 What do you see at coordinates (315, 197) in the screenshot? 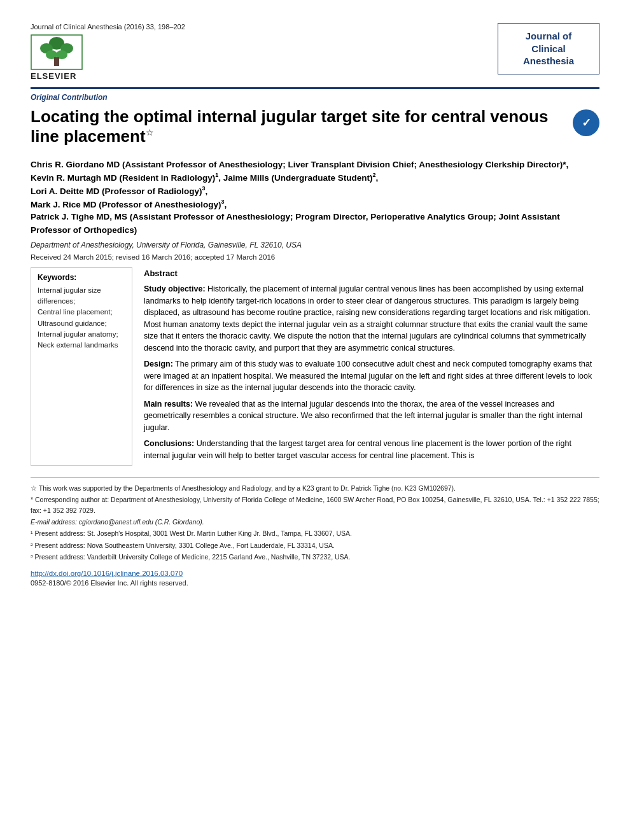
I see `authors: Chris R. Giordano MD (Assistant Professo…` at bounding box center [315, 197].